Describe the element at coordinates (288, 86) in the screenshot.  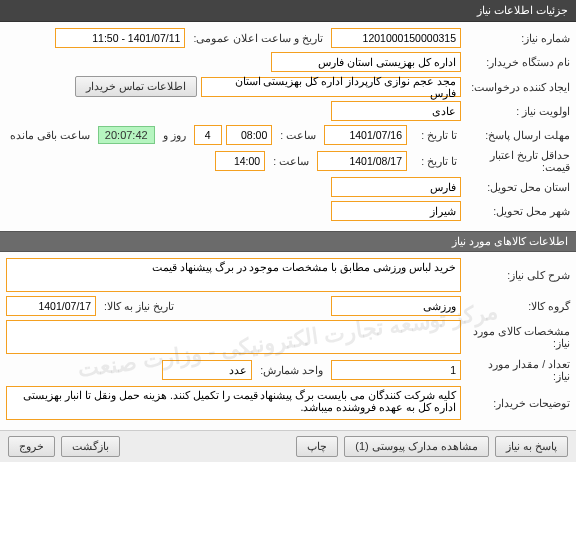
I see `row-request-creator: ایجاد کننده درخواست: مجد عجم نوازی کارپر…` at that location.